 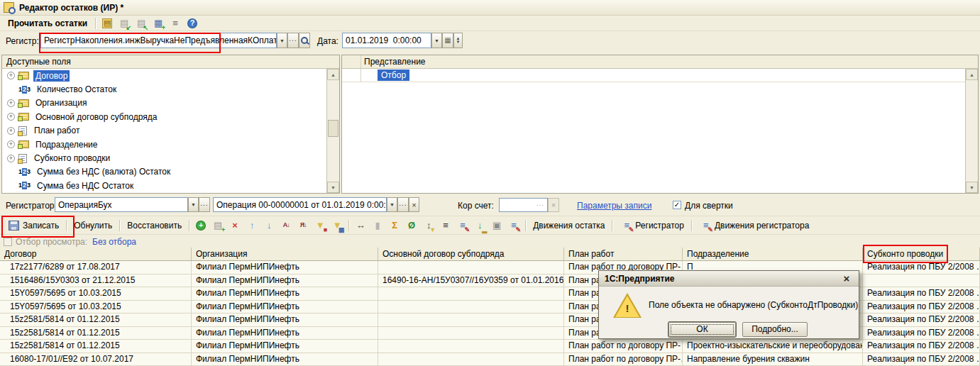 What do you see at coordinates (303, 226) in the screenshot?
I see `sort-desc-icon: Я↓` at bounding box center [303, 226].